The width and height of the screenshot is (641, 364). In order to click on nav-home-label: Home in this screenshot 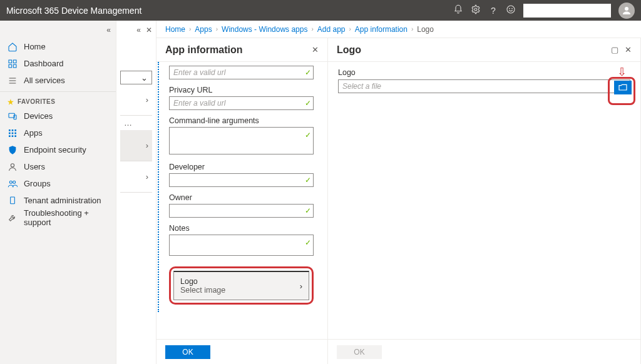, I will do `click(35, 46)`.